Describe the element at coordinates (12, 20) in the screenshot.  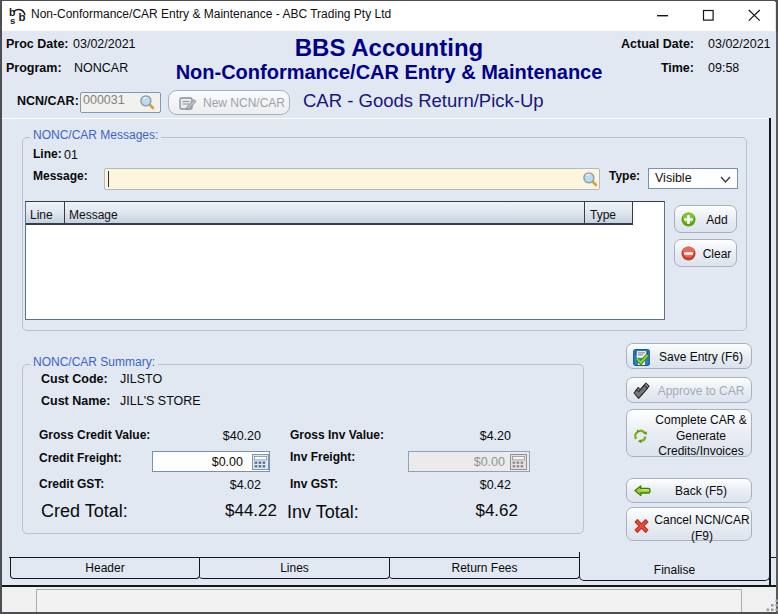
I see `svg-text: s` at that location.